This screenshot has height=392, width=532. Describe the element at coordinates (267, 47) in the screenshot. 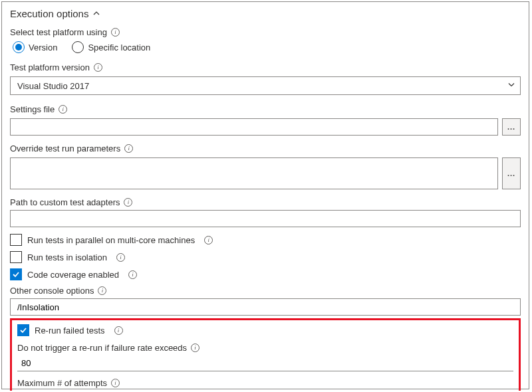

I see `platform-radio-group: Version Specific location` at that location.